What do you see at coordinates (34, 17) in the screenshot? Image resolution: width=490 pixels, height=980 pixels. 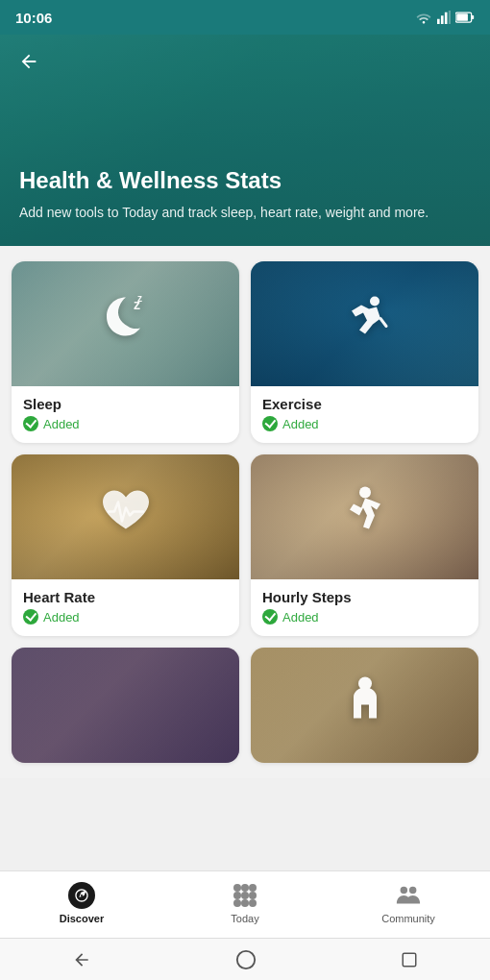 I see `status-time: 10:06` at bounding box center [34, 17].